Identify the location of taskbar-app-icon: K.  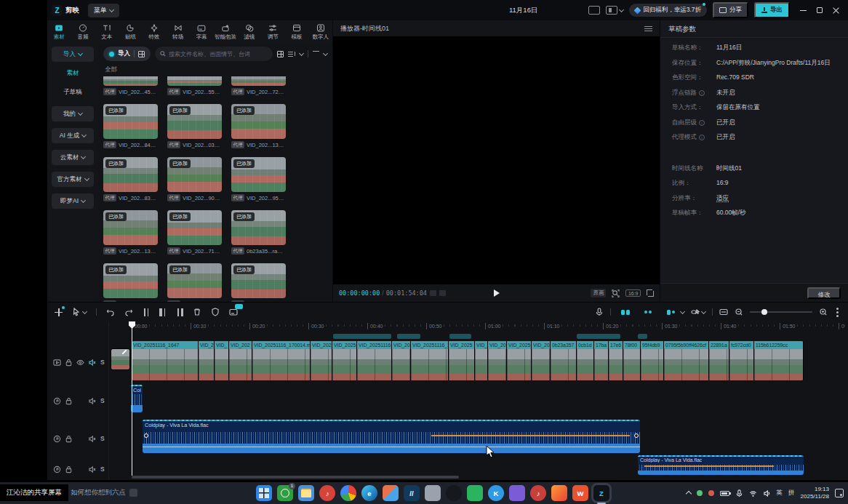
(496, 493).